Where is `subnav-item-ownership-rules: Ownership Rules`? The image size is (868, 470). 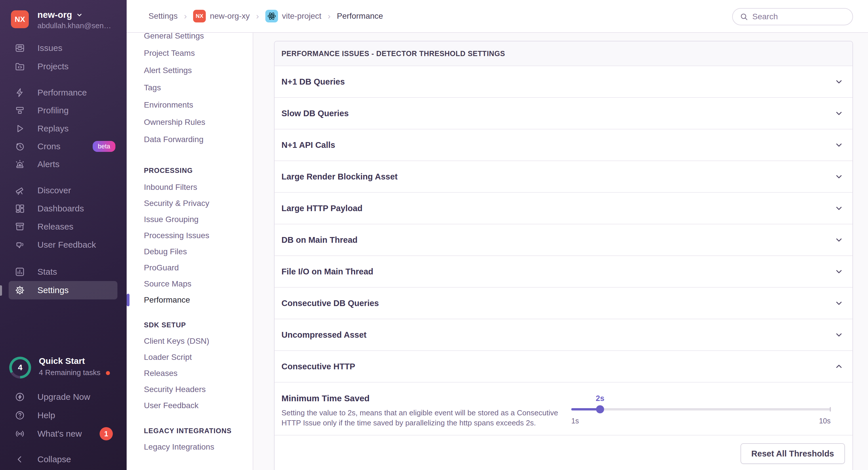
subnav-item-ownership-rules: Ownership Rules is located at coordinates (175, 122).